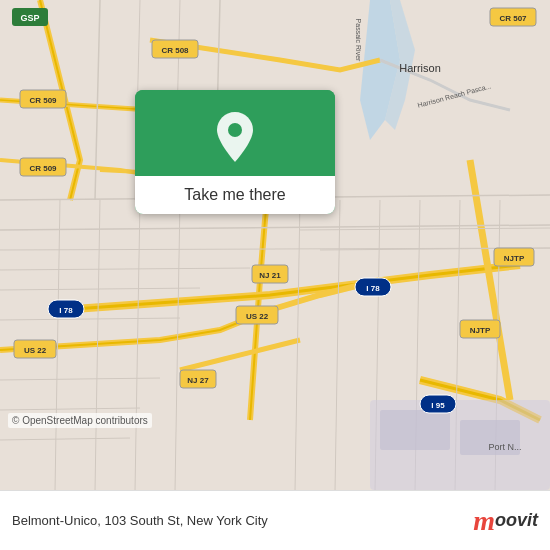 This screenshot has width=550, height=550. Describe the element at coordinates (516, 520) in the screenshot. I see `moovit-logo-rest: oovit` at that location.